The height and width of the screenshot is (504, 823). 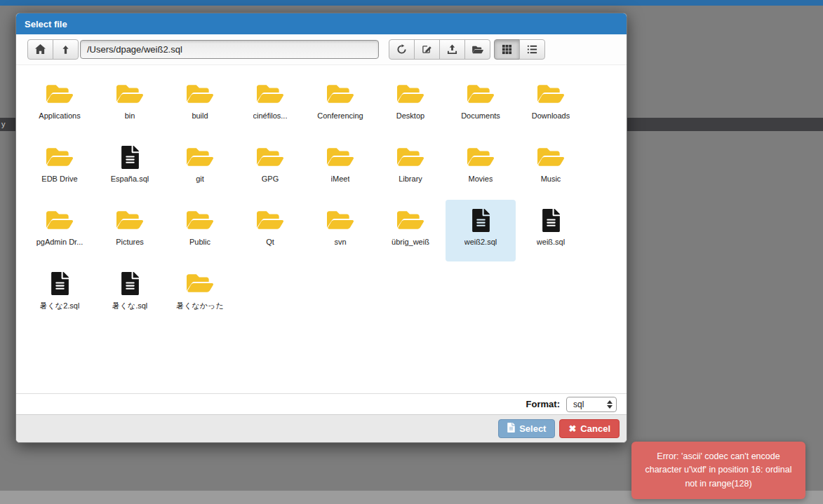 What do you see at coordinates (60, 104) in the screenshot?
I see `folder-item: Applications` at bounding box center [60, 104].